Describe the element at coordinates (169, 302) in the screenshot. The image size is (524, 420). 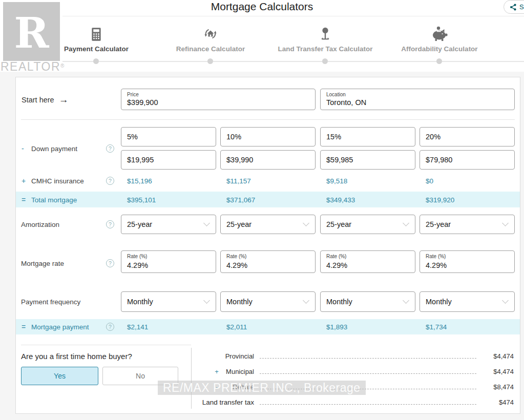
I see `payment-frequency-select-1: Monthly` at that location.